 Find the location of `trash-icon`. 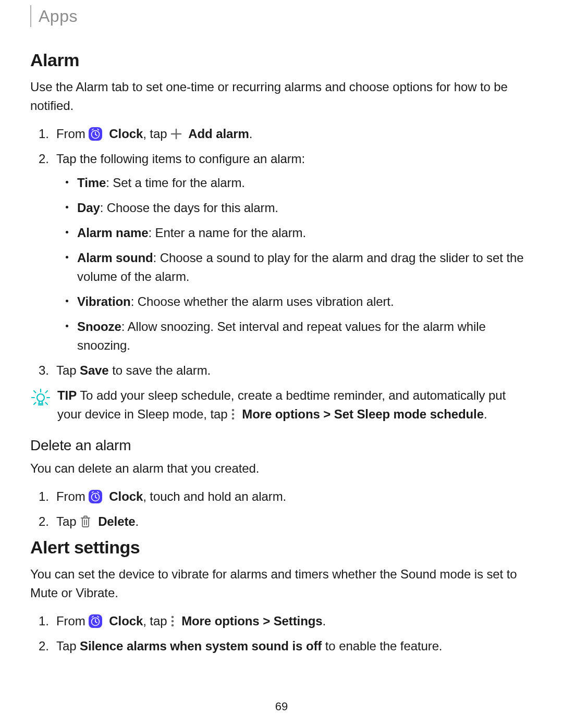

trash-icon is located at coordinates (85, 522).